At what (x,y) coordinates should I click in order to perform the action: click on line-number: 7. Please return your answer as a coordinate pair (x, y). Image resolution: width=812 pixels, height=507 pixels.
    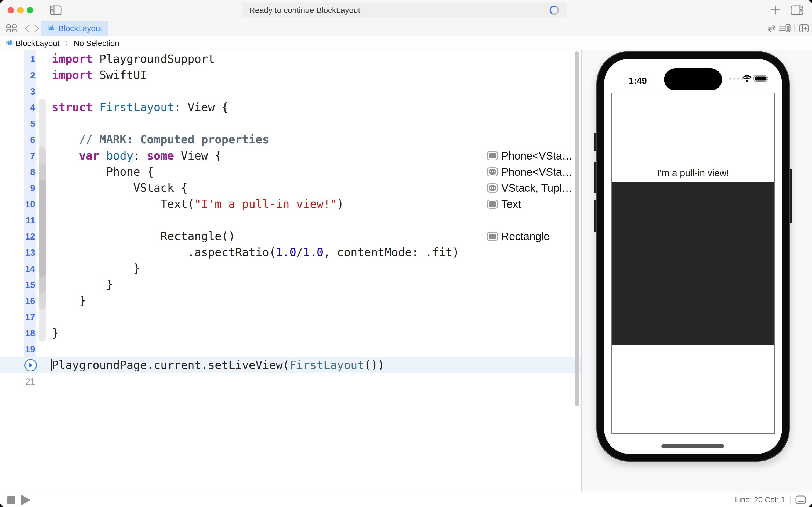
    Looking at the image, I should click on (17, 156).